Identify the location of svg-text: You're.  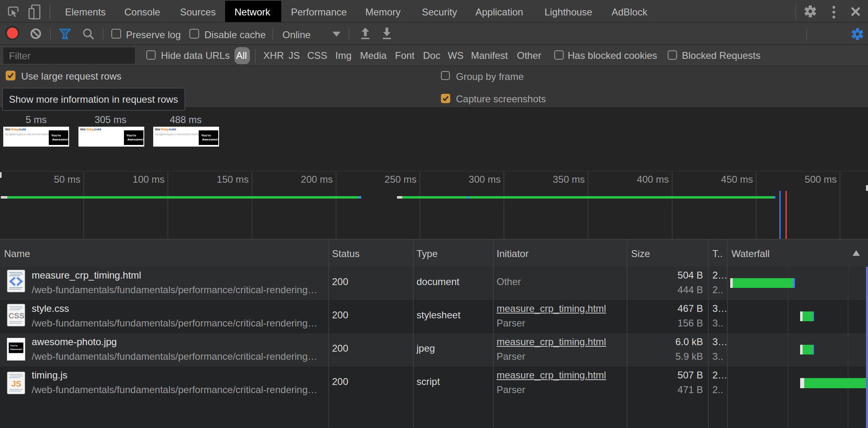
(14, 346).